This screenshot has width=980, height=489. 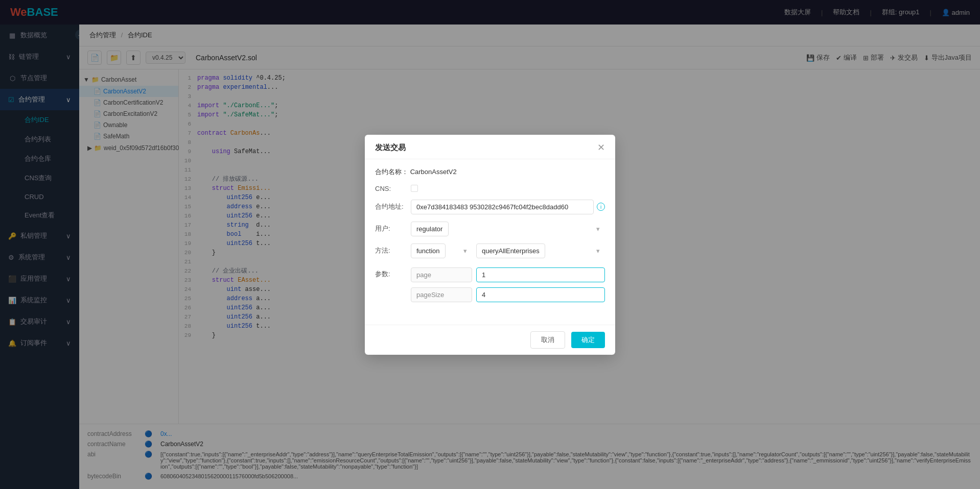 What do you see at coordinates (490, 340) in the screenshot?
I see `modal-footer: 取消 确定` at bounding box center [490, 340].